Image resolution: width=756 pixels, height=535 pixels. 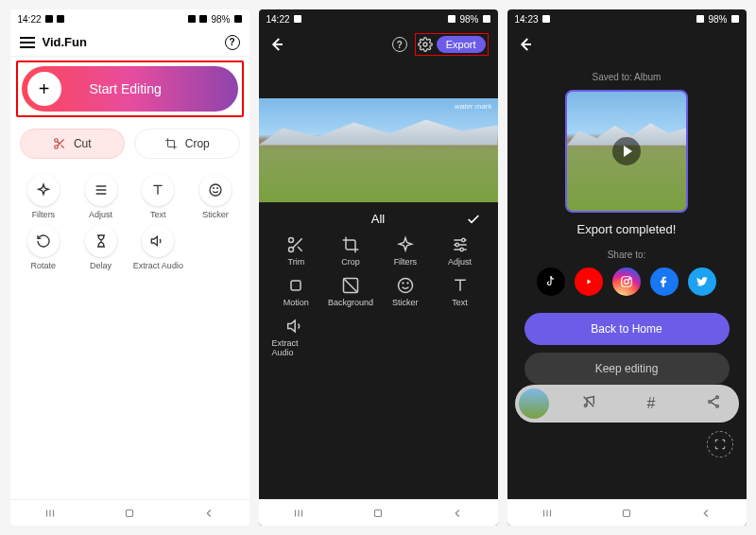 What do you see at coordinates (627, 369) in the screenshot?
I see `keep-editing-button: Keep editing` at bounding box center [627, 369].